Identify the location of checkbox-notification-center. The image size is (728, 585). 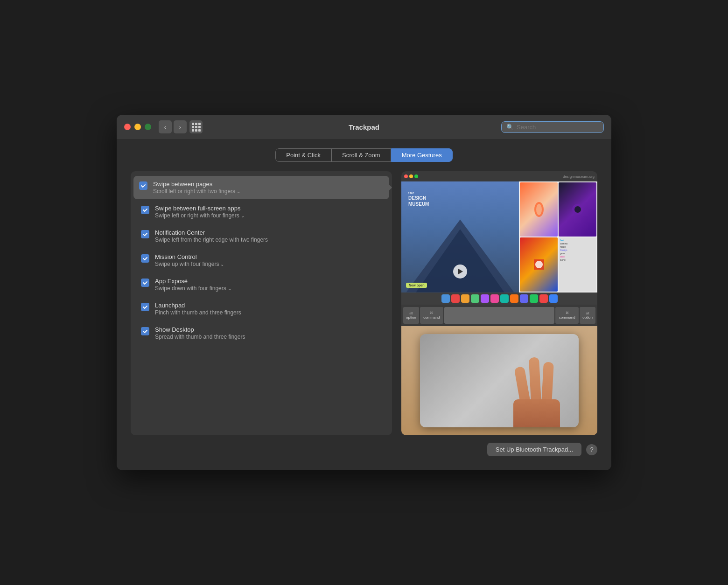
(145, 234).